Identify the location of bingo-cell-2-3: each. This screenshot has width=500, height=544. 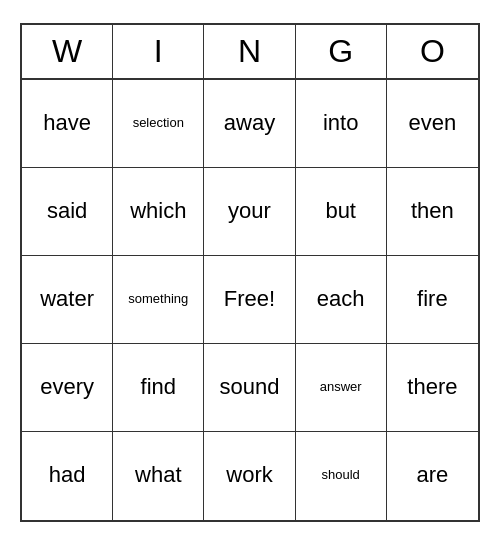
(342, 300).